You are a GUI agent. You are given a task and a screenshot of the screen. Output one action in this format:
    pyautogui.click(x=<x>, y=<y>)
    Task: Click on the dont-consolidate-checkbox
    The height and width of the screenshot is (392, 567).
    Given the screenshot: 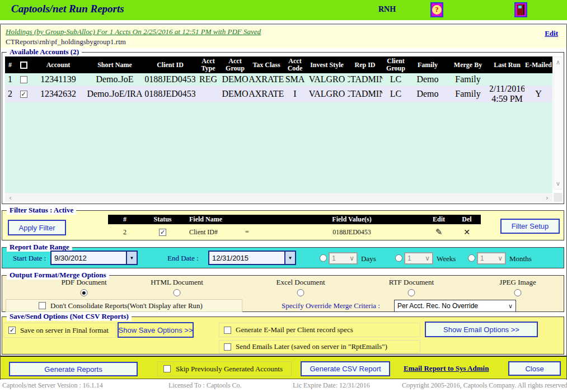 What is the action you would take?
    pyautogui.click(x=43, y=305)
    